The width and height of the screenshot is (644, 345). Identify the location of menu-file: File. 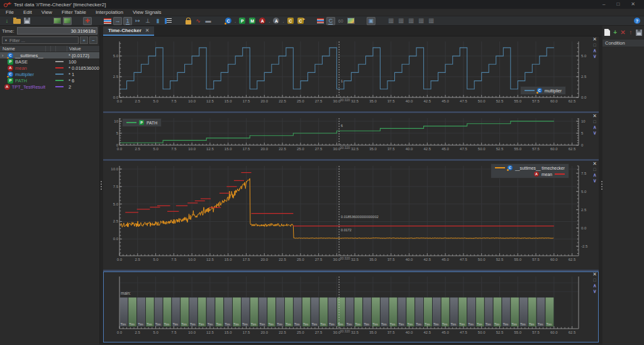
(10, 13).